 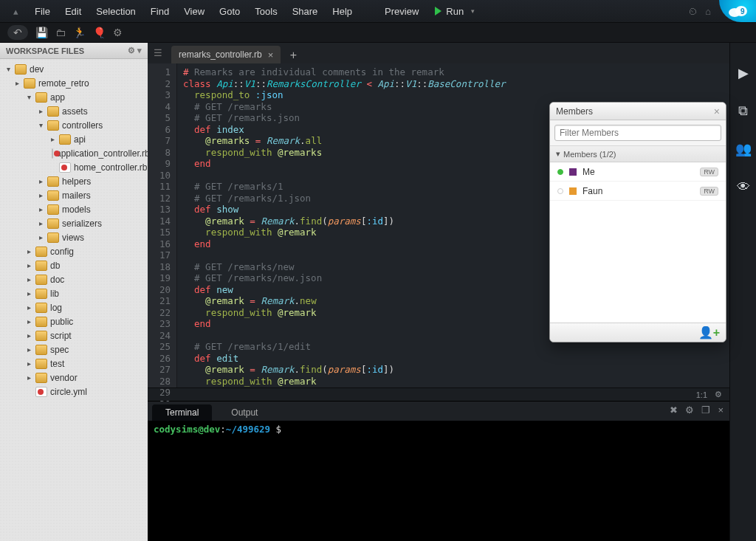 What do you see at coordinates (194, 12) in the screenshot?
I see `menu-view: View` at bounding box center [194, 12].